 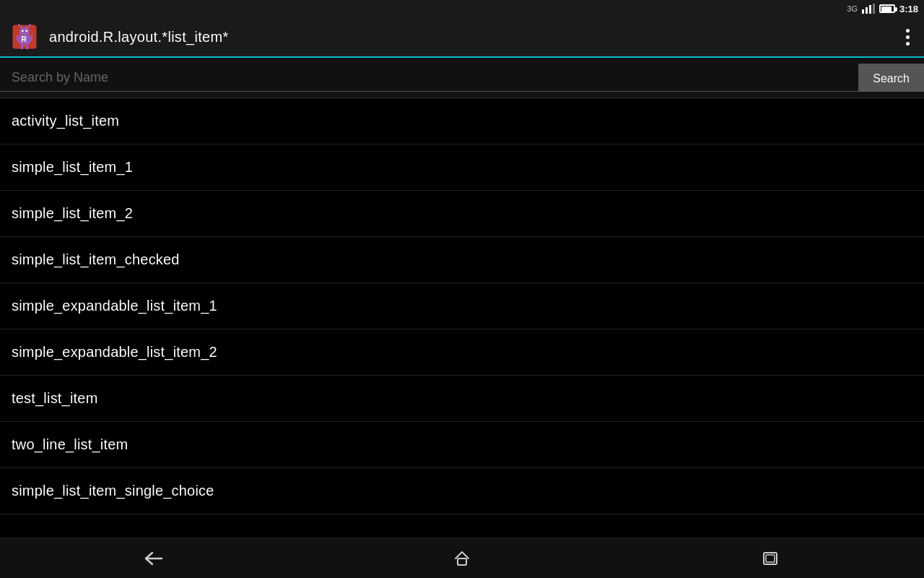 I want to click on list-item: simple_expandable_list_item_2, so click(x=462, y=353).